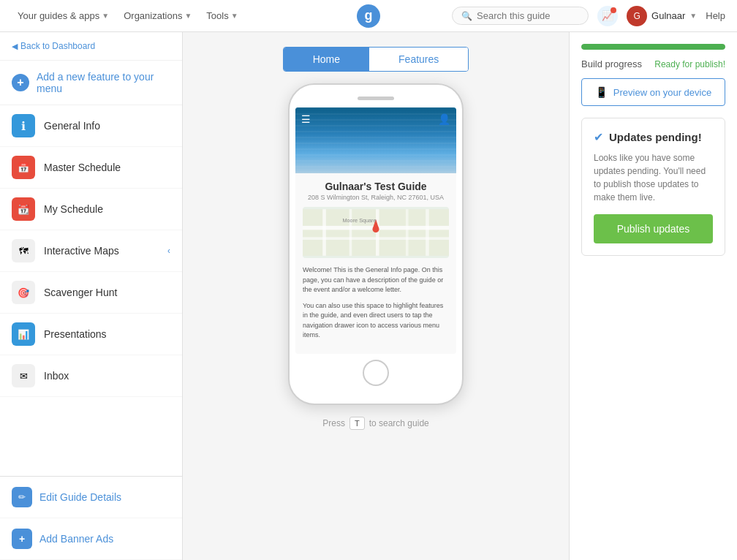 Image resolution: width=737 pixels, height=560 pixels. Describe the element at coordinates (376, 321) in the screenshot. I see `phone-welcome-text-2: You can also use this space to highlight…` at that location.